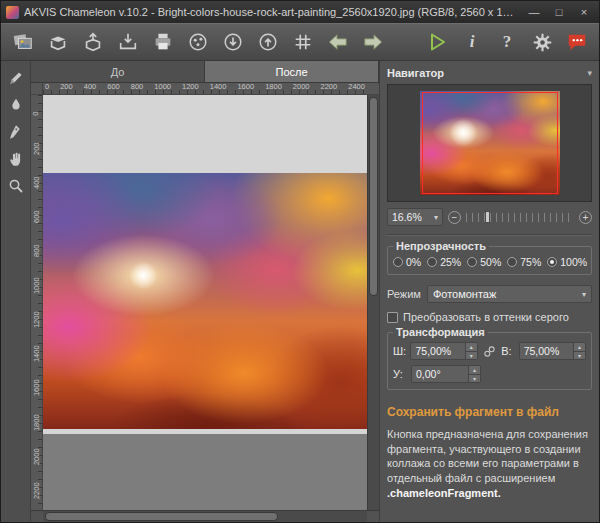  I want to click on navigator-header: Навигатор ▾, so click(490, 73).